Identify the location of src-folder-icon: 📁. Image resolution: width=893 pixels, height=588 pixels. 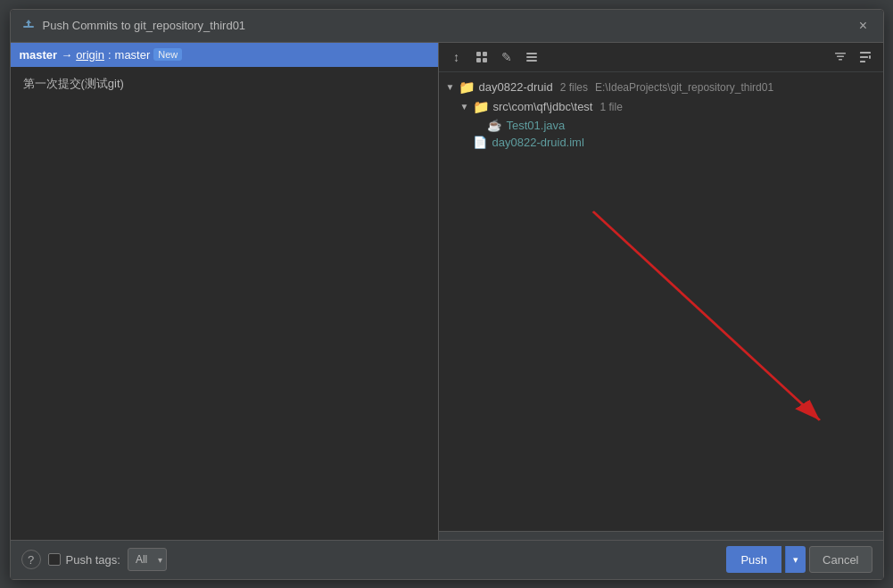
(482, 107).